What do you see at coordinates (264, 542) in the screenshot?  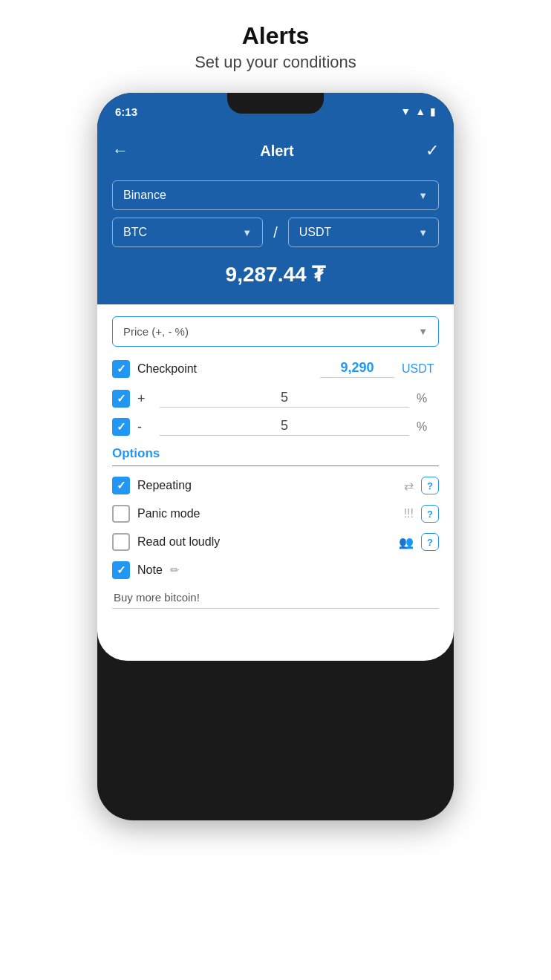 I see `read-loudly-label: Read out loudly` at bounding box center [264, 542].